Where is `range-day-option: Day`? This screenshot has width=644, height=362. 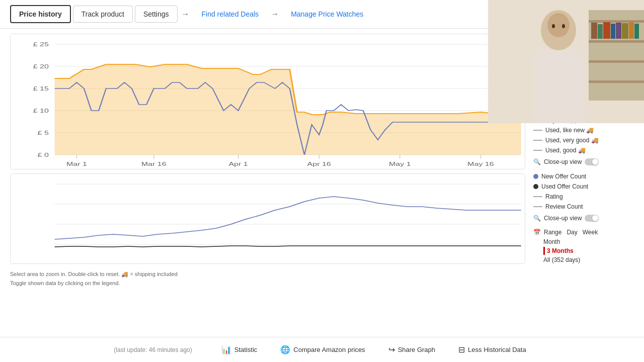
range-day-option: Day is located at coordinates (572, 232).